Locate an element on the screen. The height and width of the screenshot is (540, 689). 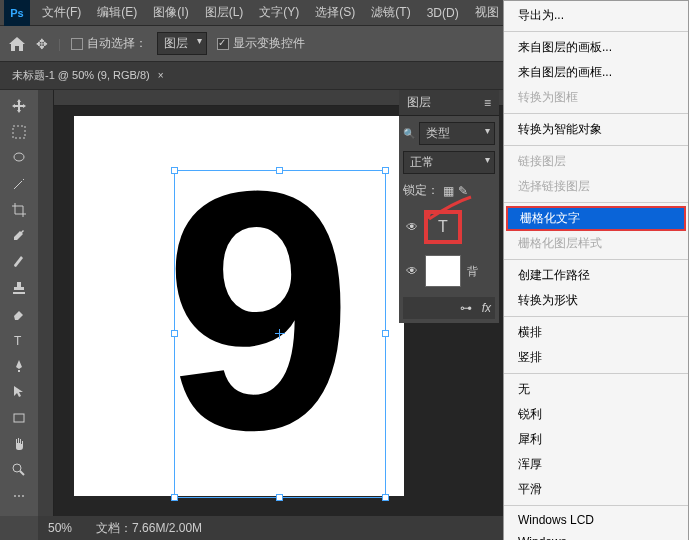
cm-aa-crisp: 犀利 is located at coordinates (596, 440).